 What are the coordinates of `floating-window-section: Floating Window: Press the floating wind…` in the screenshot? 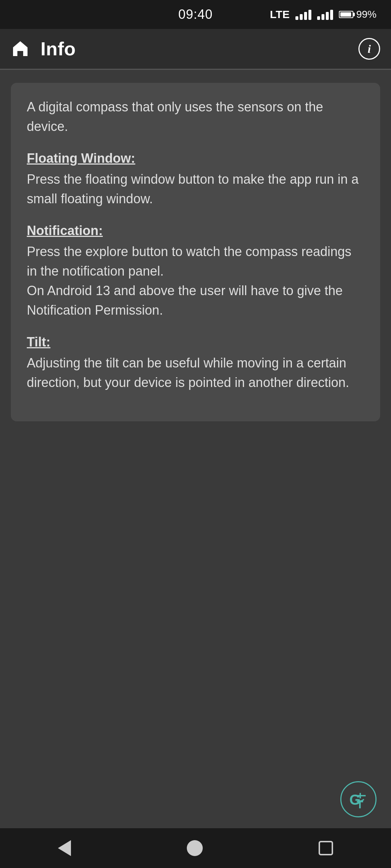 It's located at (196, 180).